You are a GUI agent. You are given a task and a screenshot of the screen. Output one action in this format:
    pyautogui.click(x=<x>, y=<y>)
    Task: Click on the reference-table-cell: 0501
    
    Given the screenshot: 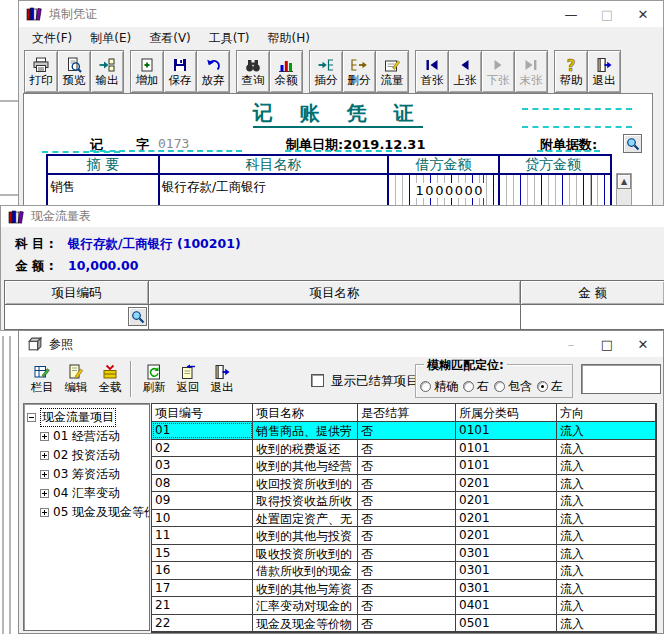 What is the action you would take?
    pyautogui.click(x=506, y=624)
    